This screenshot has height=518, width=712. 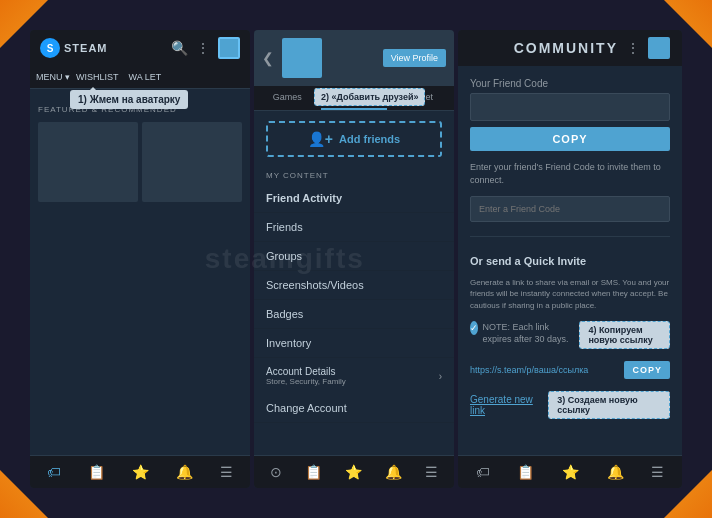 I want to click on add-friends-icon: 👤+, so click(x=320, y=139).